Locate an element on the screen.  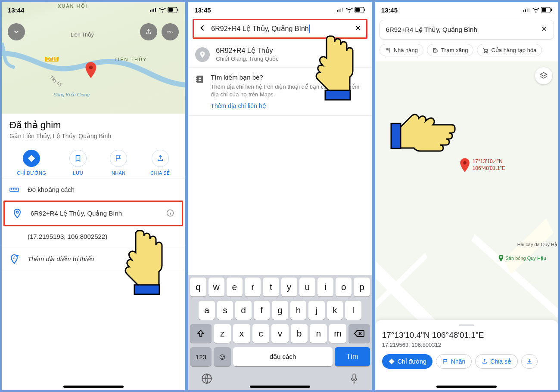
add-place-icon is located at coordinates (14, 259).